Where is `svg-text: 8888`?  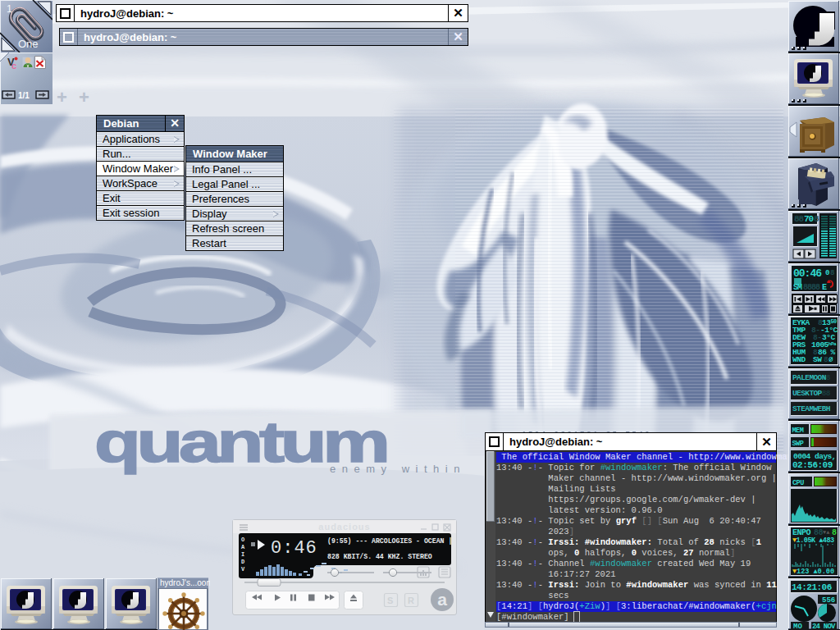
svg-text: 8888 is located at coordinates (812, 287).